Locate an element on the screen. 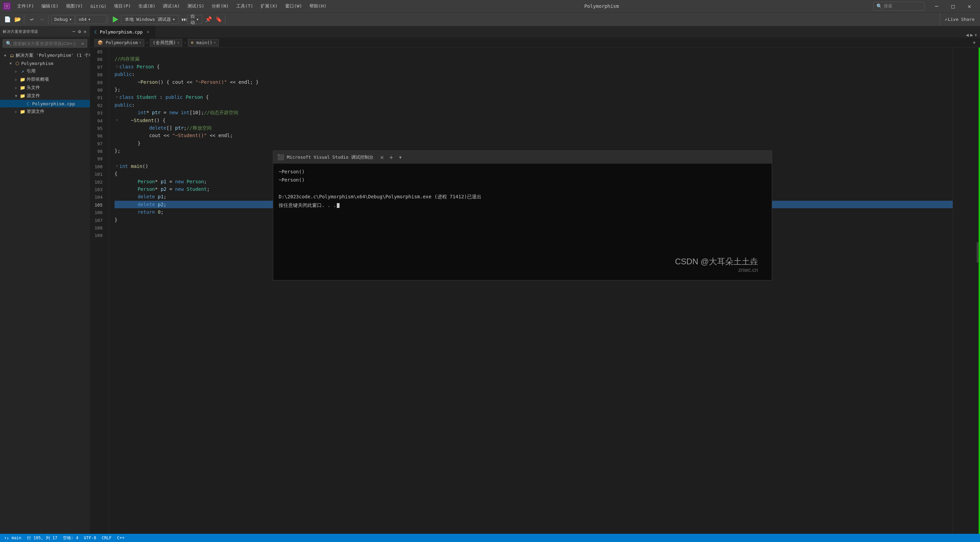  minimap is located at coordinates (966, 291).